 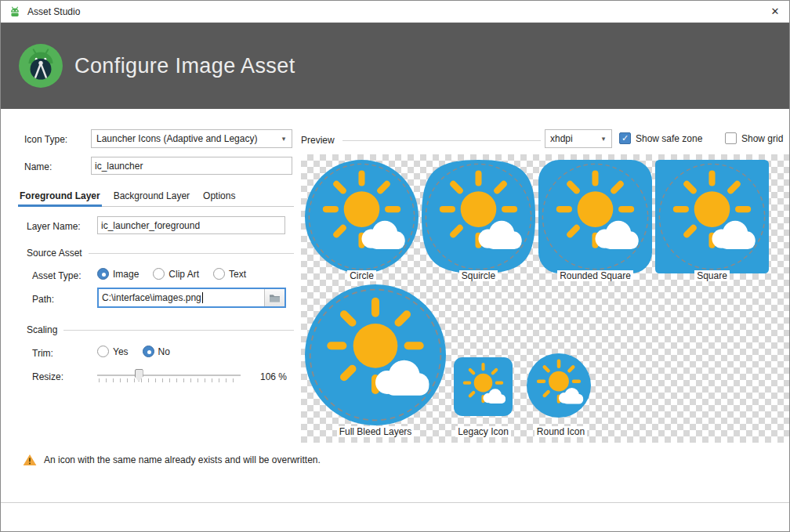 I want to click on resize-slider, so click(x=169, y=376).